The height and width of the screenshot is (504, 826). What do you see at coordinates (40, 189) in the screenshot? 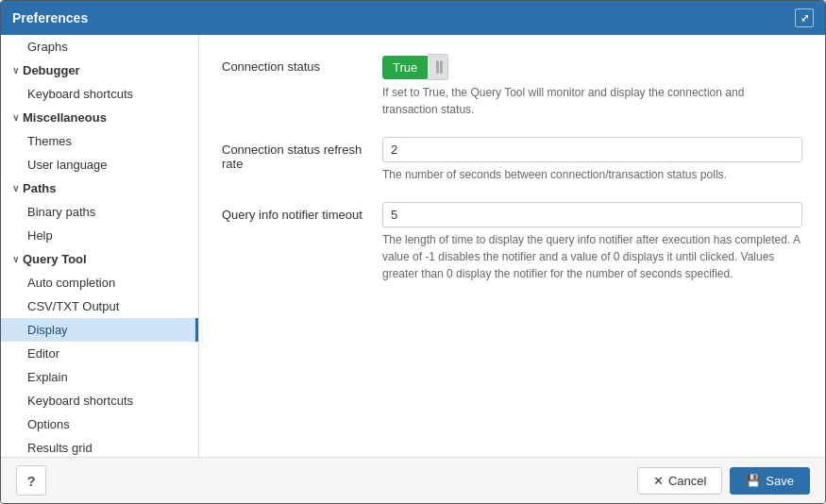
I see `sidebar-paths-label: Paths` at bounding box center [40, 189].